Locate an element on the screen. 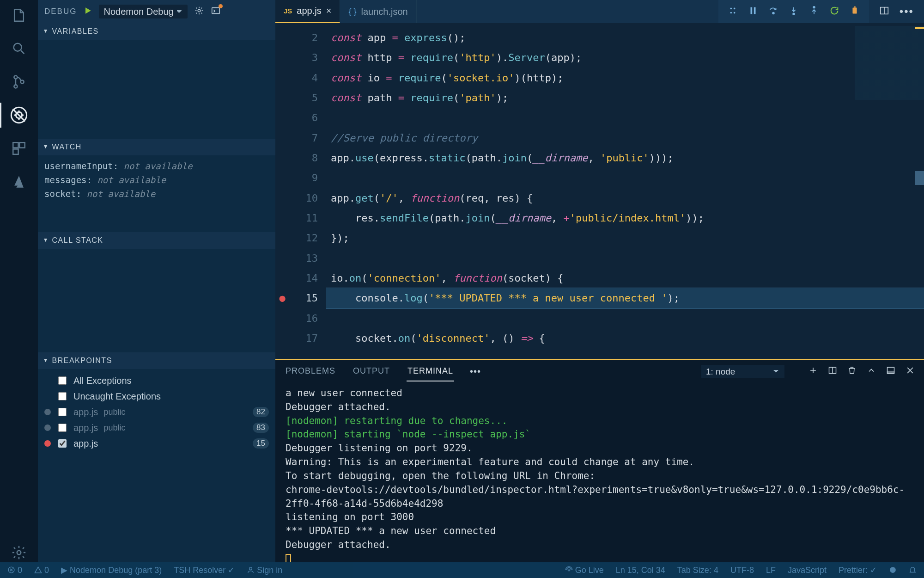 This screenshot has height=578, width=924. restart-icon is located at coordinates (834, 12).